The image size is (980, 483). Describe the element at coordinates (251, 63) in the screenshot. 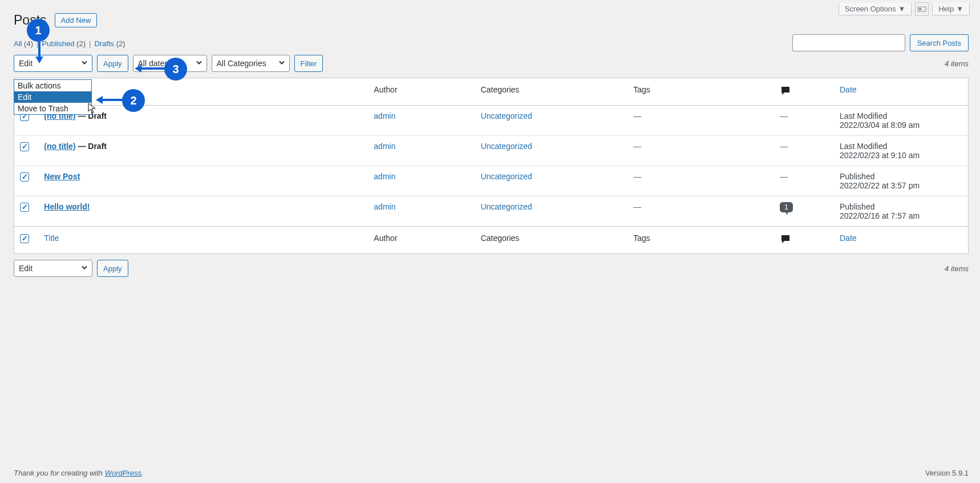

I see `category-filter-select: All Categories` at that location.